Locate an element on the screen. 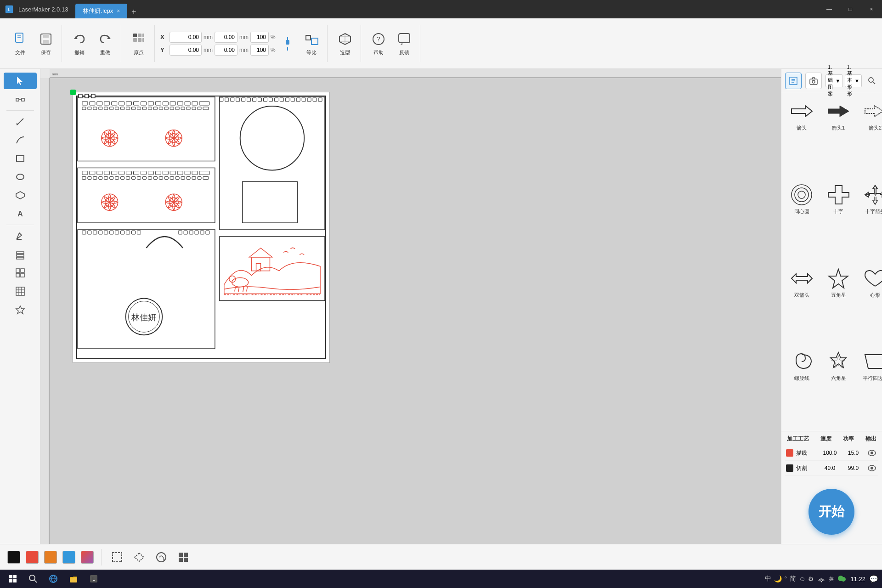 This screenshot has height=588, width=882. app-title: LaserMaker 2.0.13 is located at coordinates (43, 9).